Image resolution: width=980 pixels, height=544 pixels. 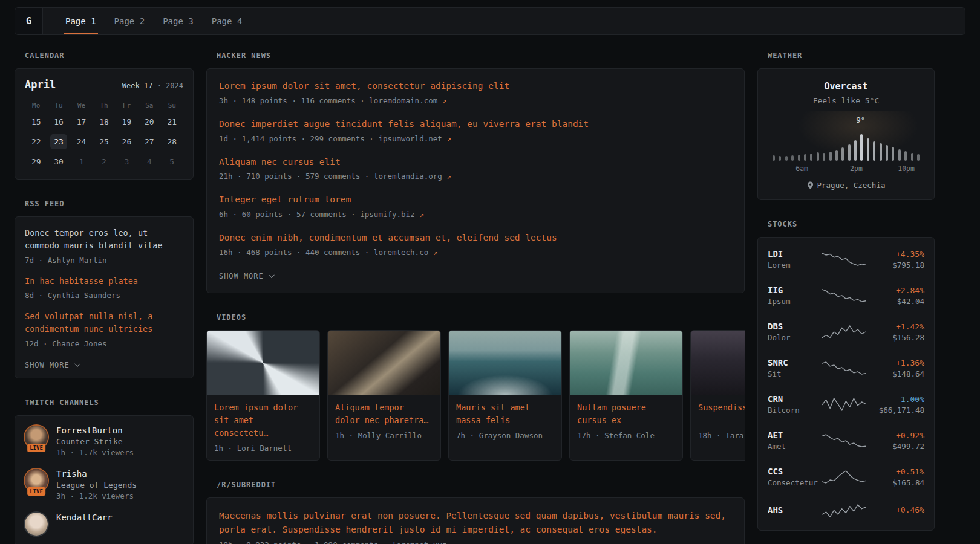 I want to click on video-title-link: Lorem ipsum dolor sit amet consectetu…, so click(x=263, y=421).